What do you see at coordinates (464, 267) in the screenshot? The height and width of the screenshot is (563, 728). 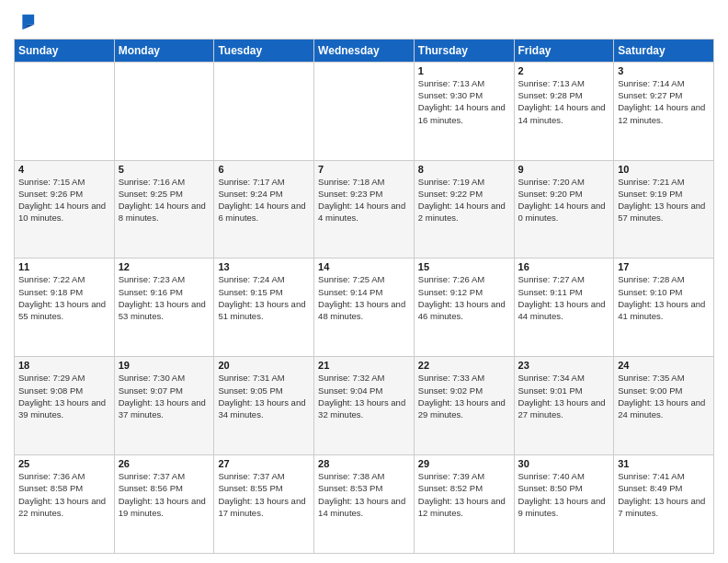 I see `day-number: 15` at bounding box center [464, 267].